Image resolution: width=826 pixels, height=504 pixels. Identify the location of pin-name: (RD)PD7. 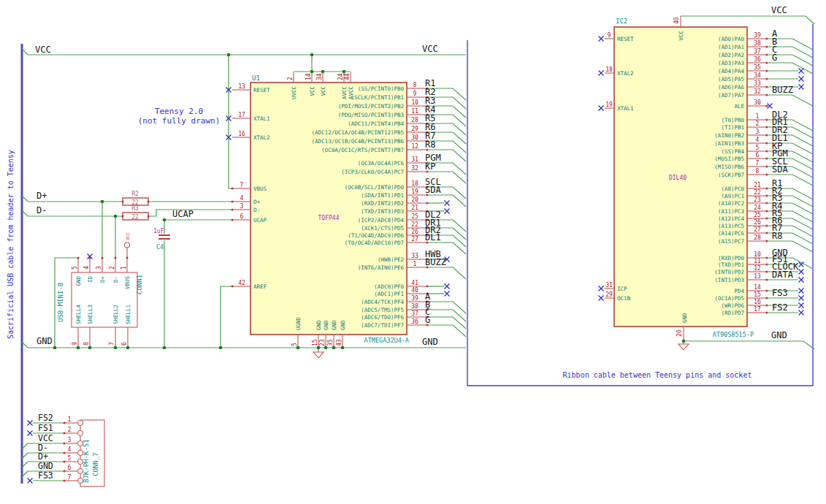
(733, 313).